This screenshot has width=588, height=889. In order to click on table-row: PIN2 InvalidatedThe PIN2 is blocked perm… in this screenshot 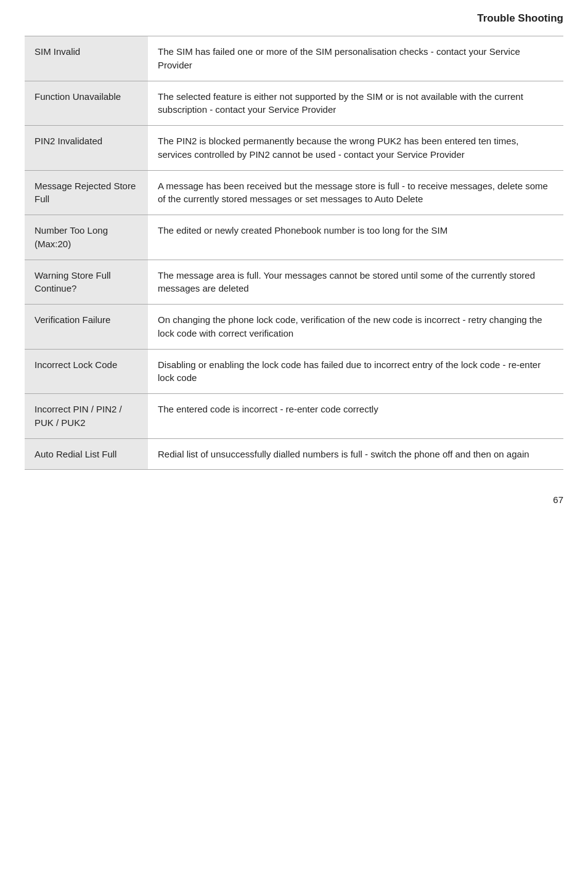, I will do `click(294, 148)`.